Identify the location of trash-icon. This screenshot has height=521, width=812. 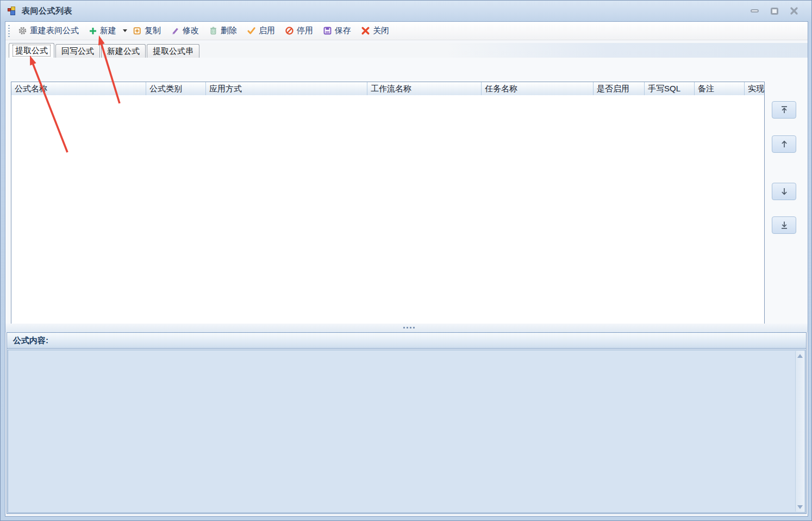
(213, 30).